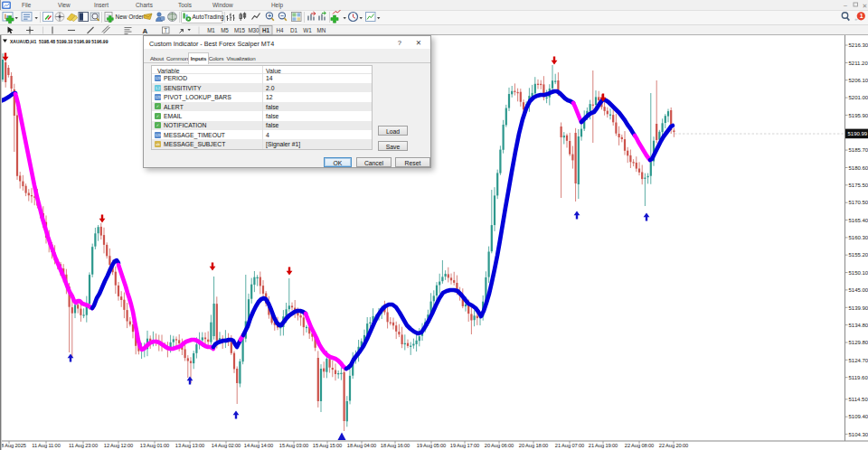  Describe the element at coordinates (431, 445) in the screenshot. I see `svg-text: 19 Aug 05:00` at that location.